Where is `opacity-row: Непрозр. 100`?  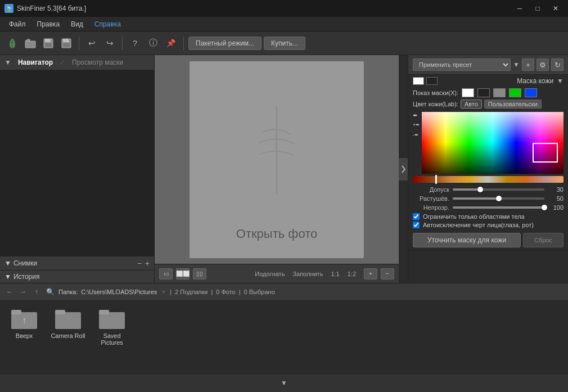
opacity-row: Непрозр. 100 is located at coordinates (488, 208).